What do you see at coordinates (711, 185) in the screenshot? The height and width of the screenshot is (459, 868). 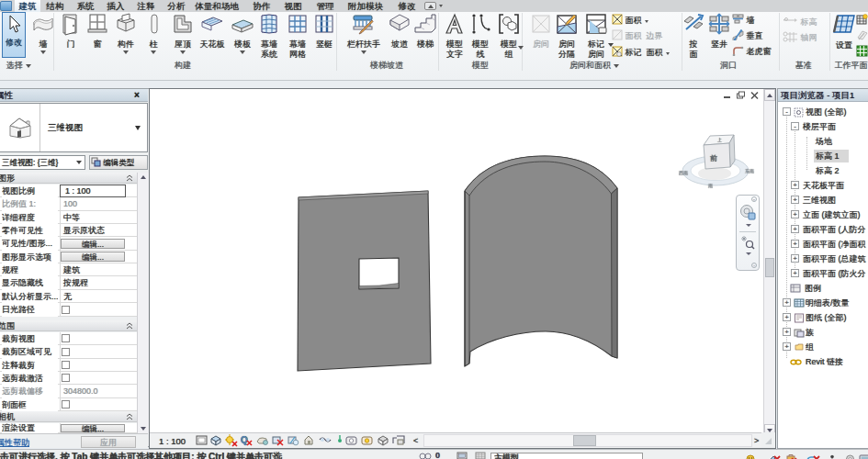 I see `svg-text: 南` at bounding box center [711, 185].